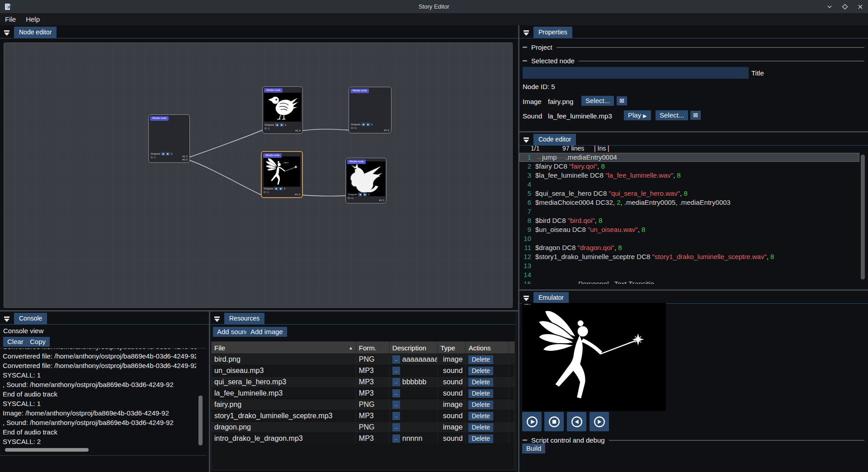 Image resolution: width=868 pixels, height=472 pixels. Describe the element at coordinates (24, 331) in the screenshot. I see `console-view-label: Console view` at that location.